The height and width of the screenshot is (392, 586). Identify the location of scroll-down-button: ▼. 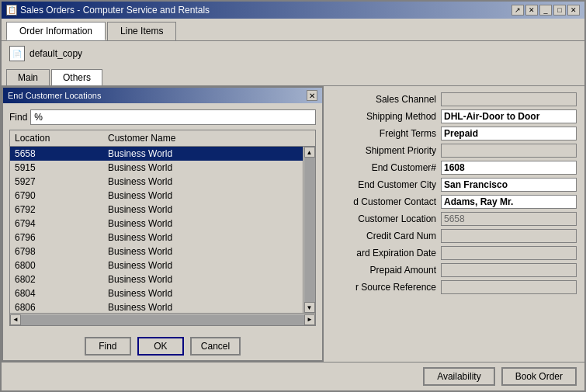
(310, 307).